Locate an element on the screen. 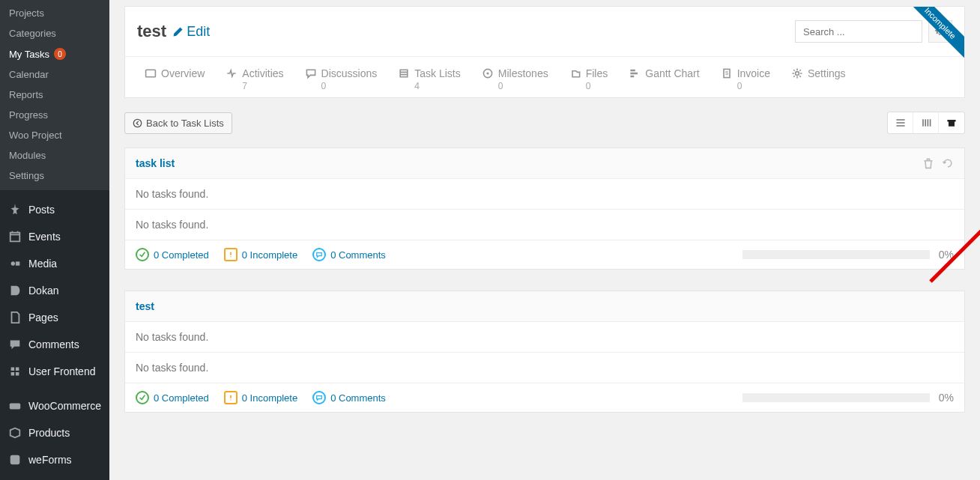 This screenshot has width=980, height=480. overview-icon is located at coordinates (151, 73).